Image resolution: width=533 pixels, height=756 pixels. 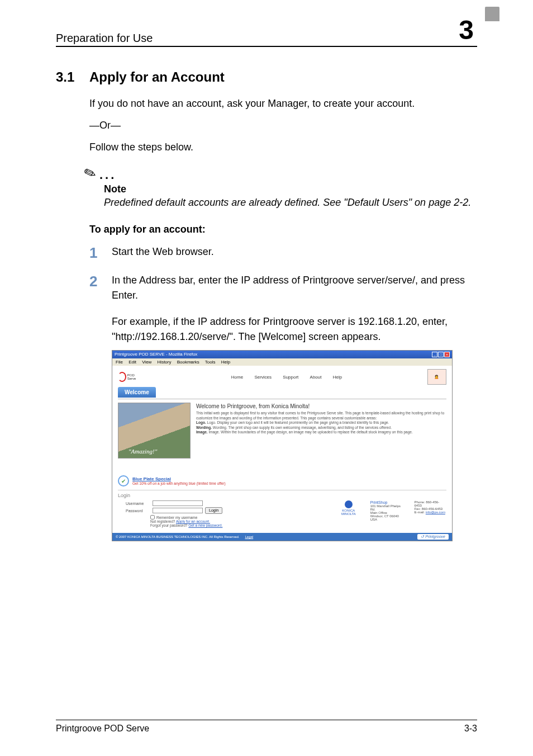 What do you see at coordinates (137, 393) in the screenshot?
I see `welcome-tab: Welcome` at bounding box center [137, 393].